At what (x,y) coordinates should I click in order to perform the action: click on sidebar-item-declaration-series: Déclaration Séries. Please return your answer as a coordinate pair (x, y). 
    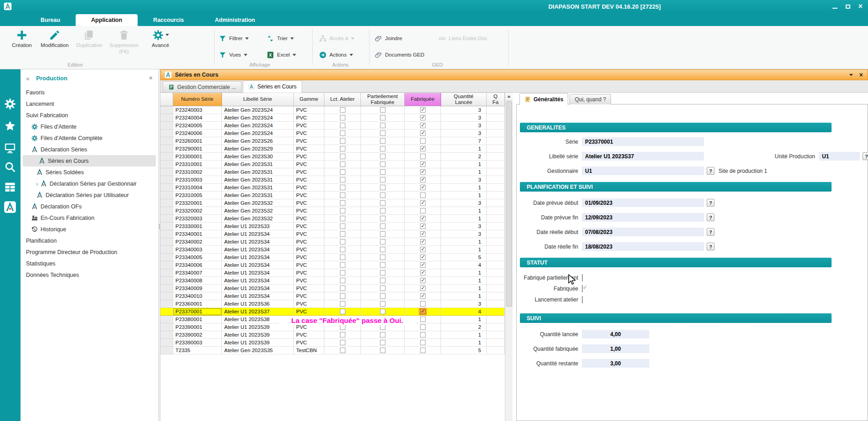
    Looking at the image, I should click on (89, 150).